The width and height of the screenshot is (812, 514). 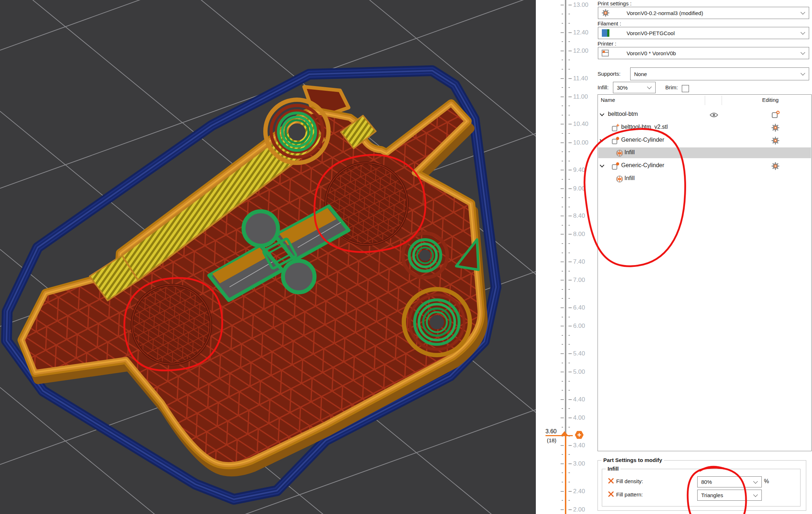 I want to click on infill-group: Infill, so click(x=701, y=488).